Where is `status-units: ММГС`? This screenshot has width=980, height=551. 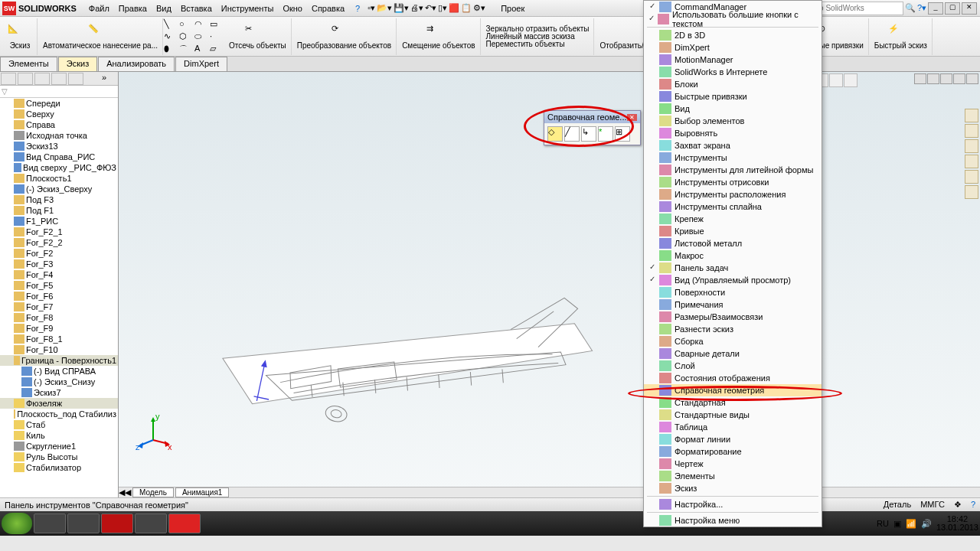 status-units: ММГС is located at coordinates (933, 505).